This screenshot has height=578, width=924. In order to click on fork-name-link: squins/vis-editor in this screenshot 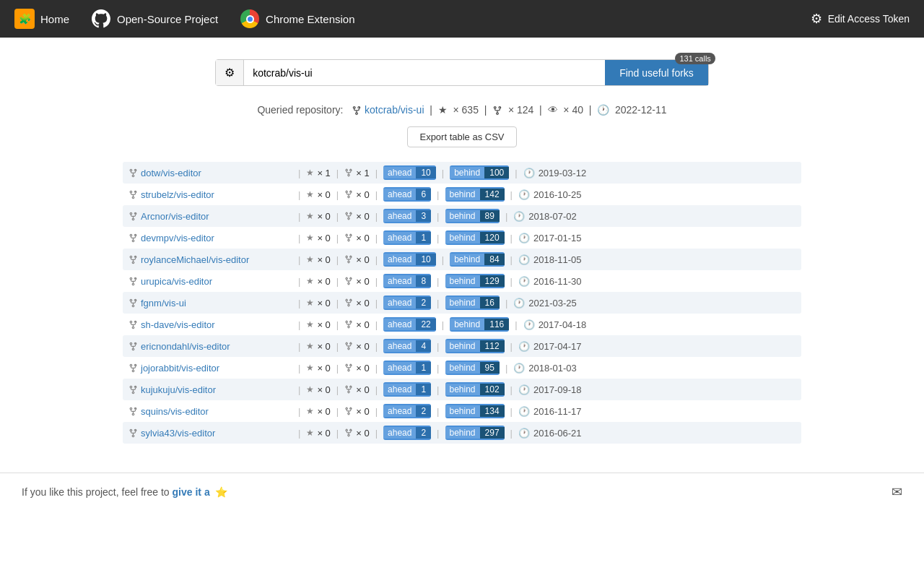, I will do `click(217, 412)`.